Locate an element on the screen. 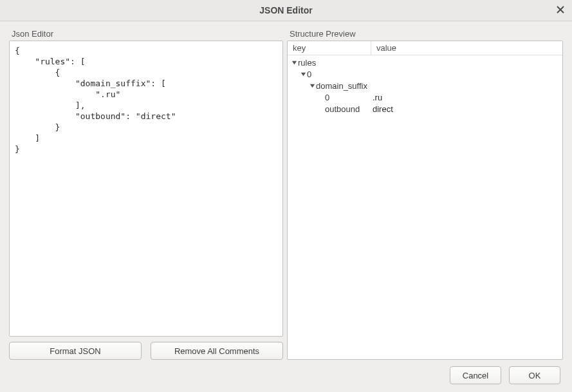  tree-row: 0.ru is located at coordinates (425, 97).